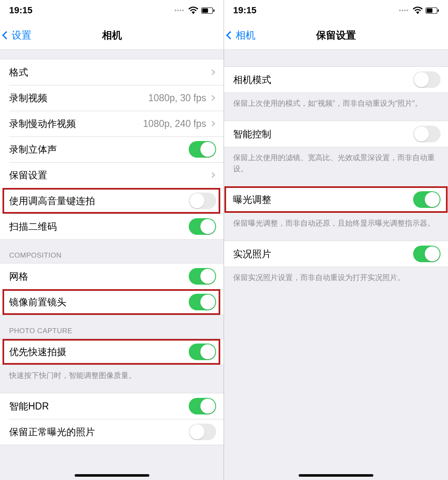 The height and width of the screenshot is (480, 448). Describe the element at coordinates (33, 149) in the screenshot. I see `row-label: 录制立体声` at that location.